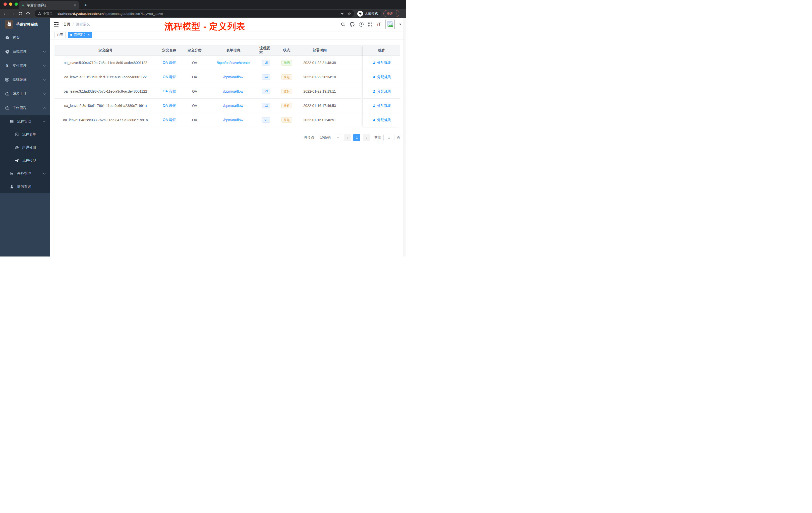  What do you see at coordinates (370, 25) in the screenshot?
I see `fullscreen-icon` at bounding box center [370, 25].